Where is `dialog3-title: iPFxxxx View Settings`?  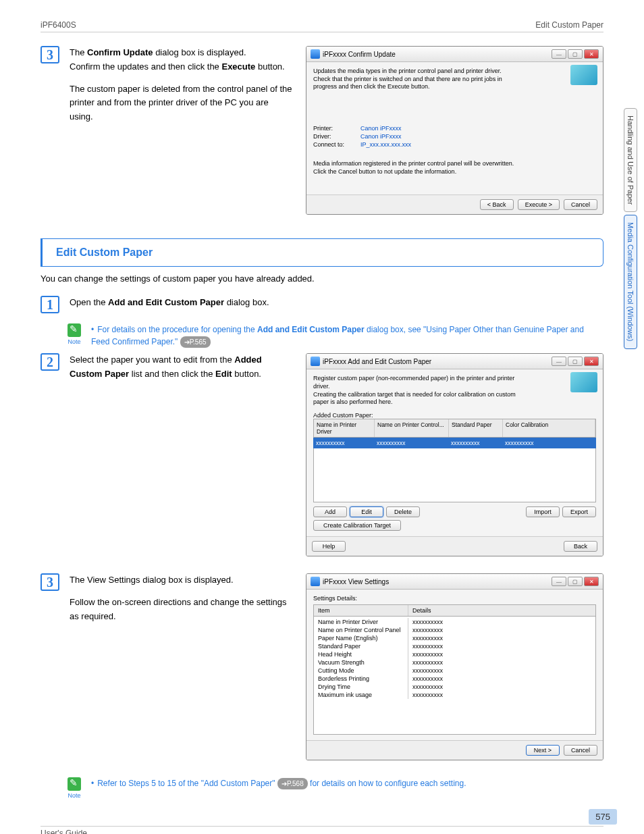
dialog3-title: iPFxxxx View Settings is located at coordinates (356, 582).